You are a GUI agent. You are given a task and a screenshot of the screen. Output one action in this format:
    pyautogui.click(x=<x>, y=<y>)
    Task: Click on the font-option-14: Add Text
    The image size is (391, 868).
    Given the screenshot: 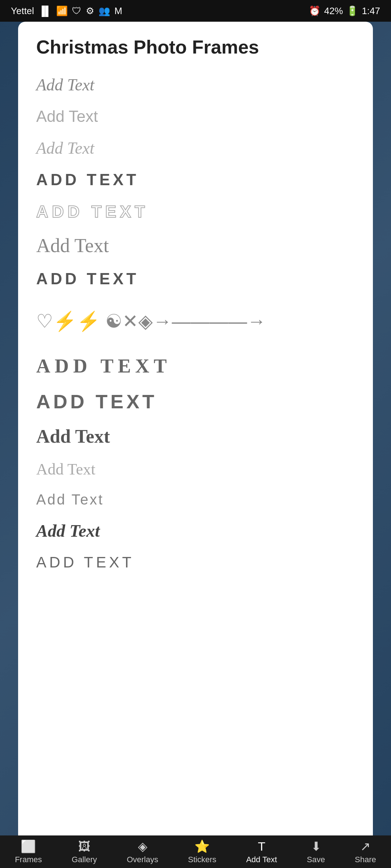 What is the action you would take?
    pyautogui.click(x=196, y=531)
    